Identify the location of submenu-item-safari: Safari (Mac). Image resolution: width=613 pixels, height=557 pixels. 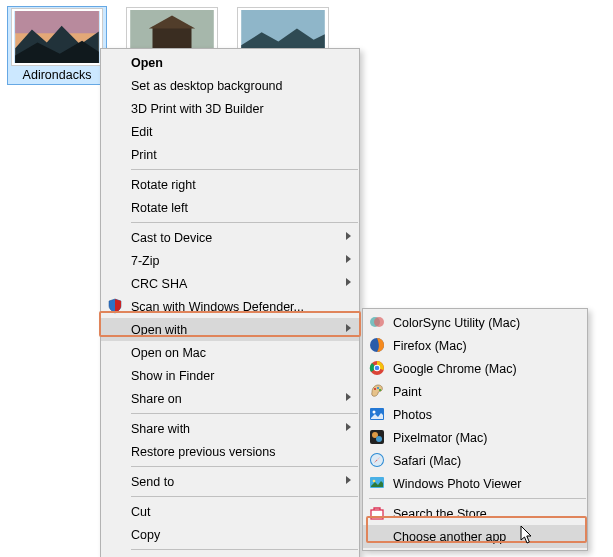
(475, 460).